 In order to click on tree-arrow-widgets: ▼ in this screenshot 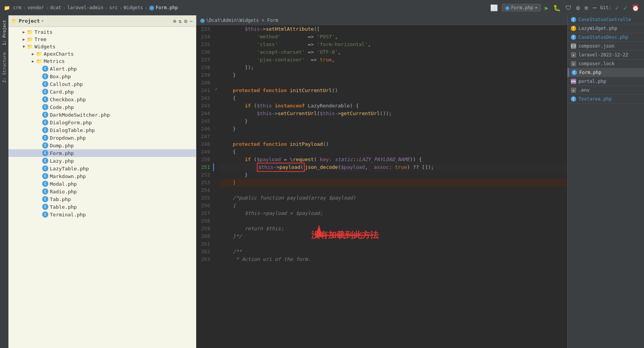, I will do `click(24, 47)`.